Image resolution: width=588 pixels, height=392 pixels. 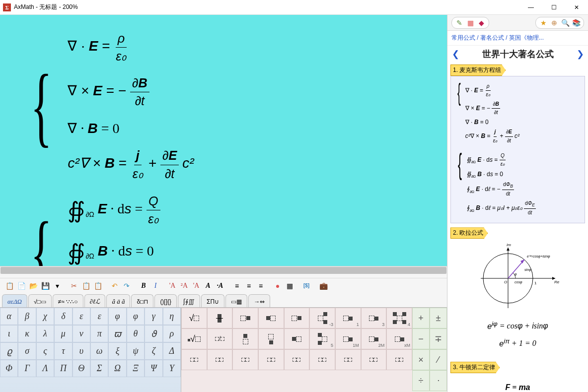 I want to click on case-button: 💼, so click(x=323, y=286).